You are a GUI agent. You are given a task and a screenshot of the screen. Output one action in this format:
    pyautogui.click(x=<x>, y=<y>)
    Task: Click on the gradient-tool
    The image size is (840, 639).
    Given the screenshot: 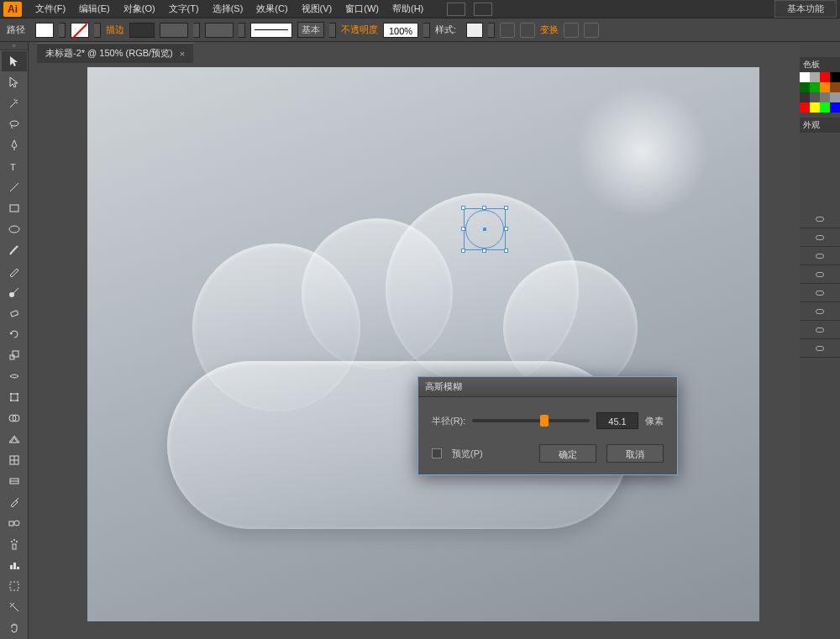 What is the action you would take?
    pyautogui.click(x=14, y=481)
    